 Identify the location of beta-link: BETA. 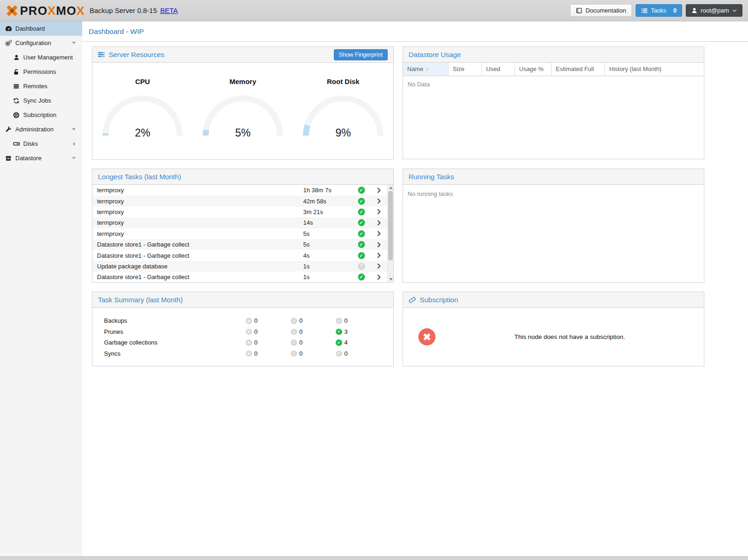
(169, 10).